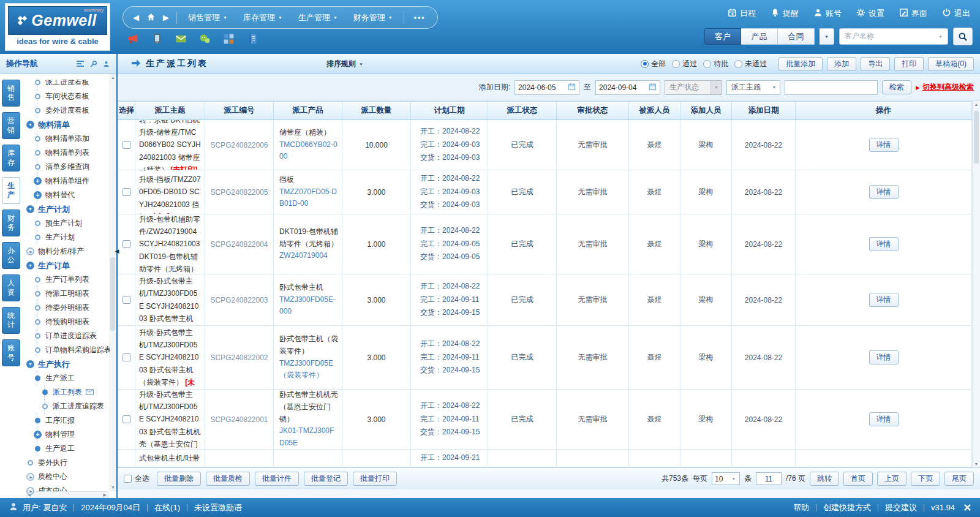  I want to click on home-icon, so click(151, 17).